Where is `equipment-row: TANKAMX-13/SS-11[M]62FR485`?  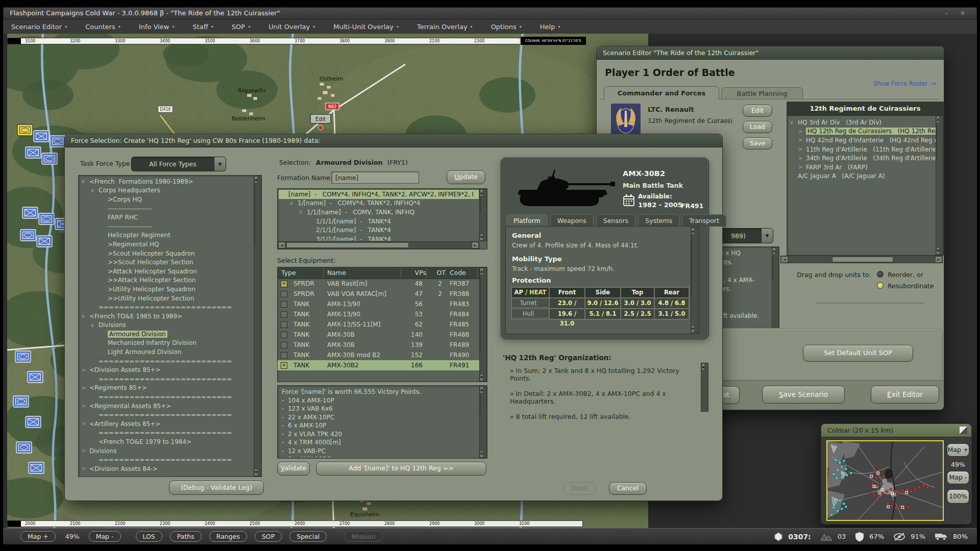 equipment-row: TANKAMX-13/SS-11[M]62FR485 is located at coordinates (379, 324).